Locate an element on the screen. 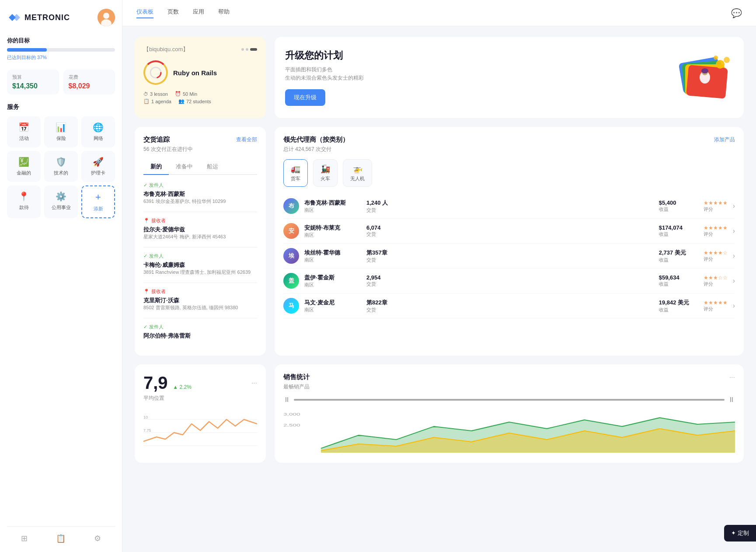 The image size is (756, 552). course-name: Ruby on Rails is located at coordinates (195, 73).